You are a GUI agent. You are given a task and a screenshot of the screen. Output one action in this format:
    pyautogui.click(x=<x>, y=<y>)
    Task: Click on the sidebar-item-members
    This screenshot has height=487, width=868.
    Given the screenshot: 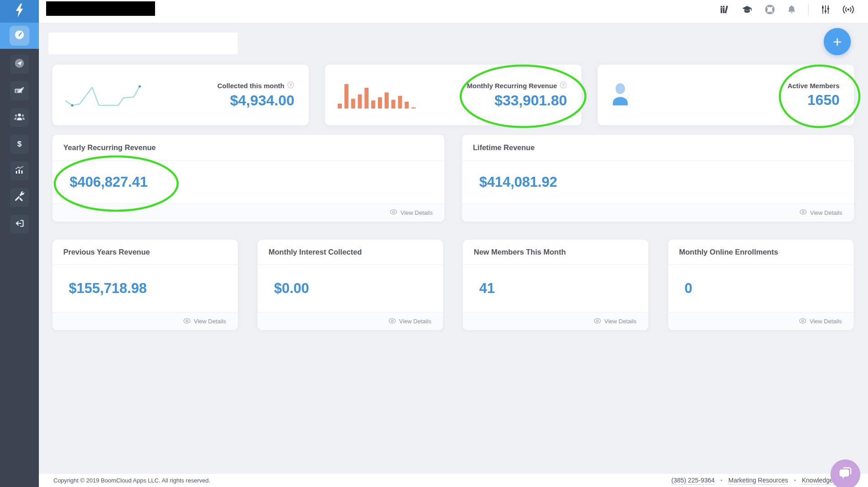 What is the action you would take?
    pyautogui.click(x=19, y=118)
    